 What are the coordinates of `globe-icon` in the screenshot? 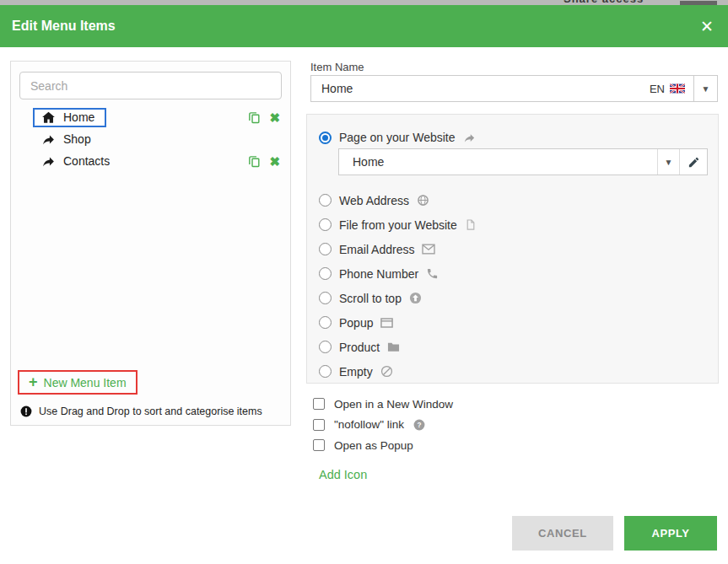 It's located at (423, 201).